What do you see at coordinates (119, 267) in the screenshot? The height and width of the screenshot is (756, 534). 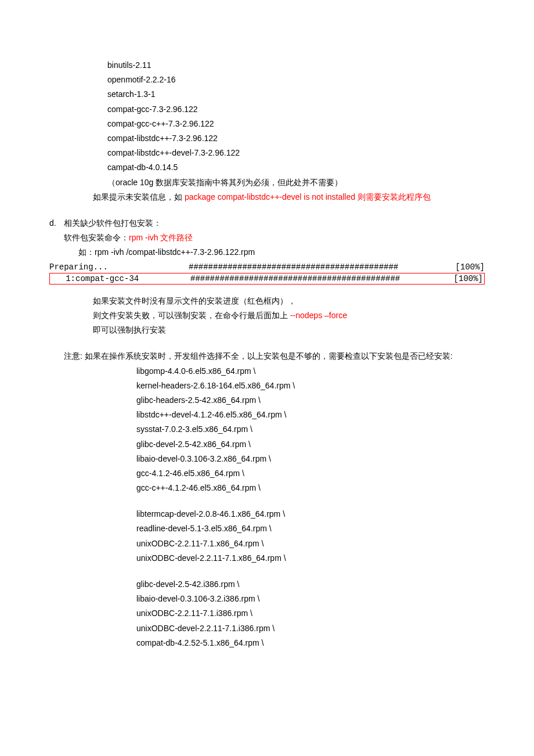 I see `term-label: Preparing...` at bounding box center [119, 267].